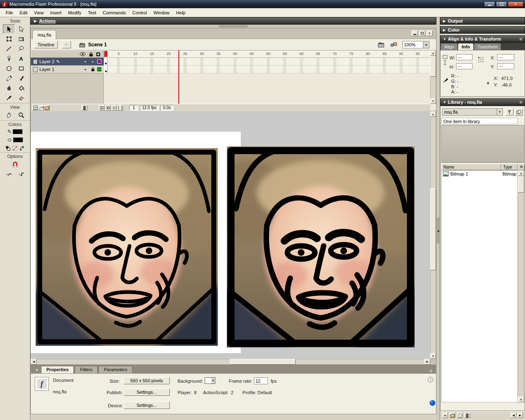 This screenshot has width=525, height=420. I want to click on delete-layer-button, so click(84, 107).